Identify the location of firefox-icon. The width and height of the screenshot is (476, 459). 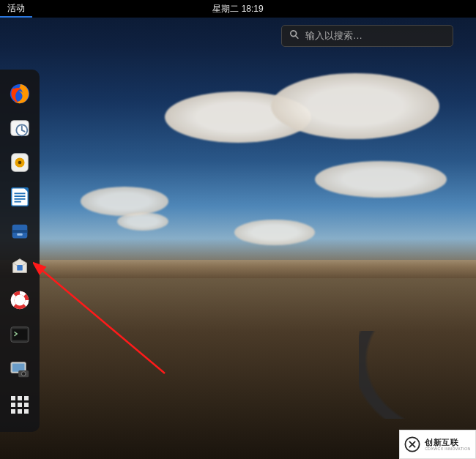
(20, 94).